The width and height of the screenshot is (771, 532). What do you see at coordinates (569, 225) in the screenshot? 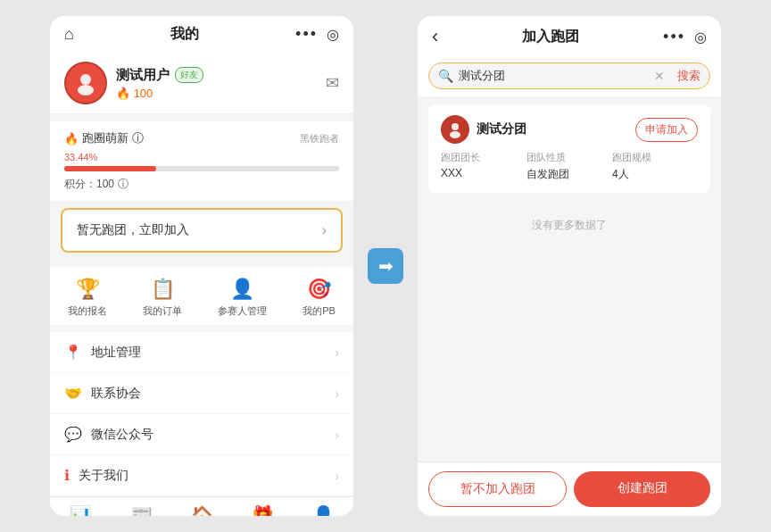
I see `no-more-data: 没有更多数据了` at bounding box center [569, 225].